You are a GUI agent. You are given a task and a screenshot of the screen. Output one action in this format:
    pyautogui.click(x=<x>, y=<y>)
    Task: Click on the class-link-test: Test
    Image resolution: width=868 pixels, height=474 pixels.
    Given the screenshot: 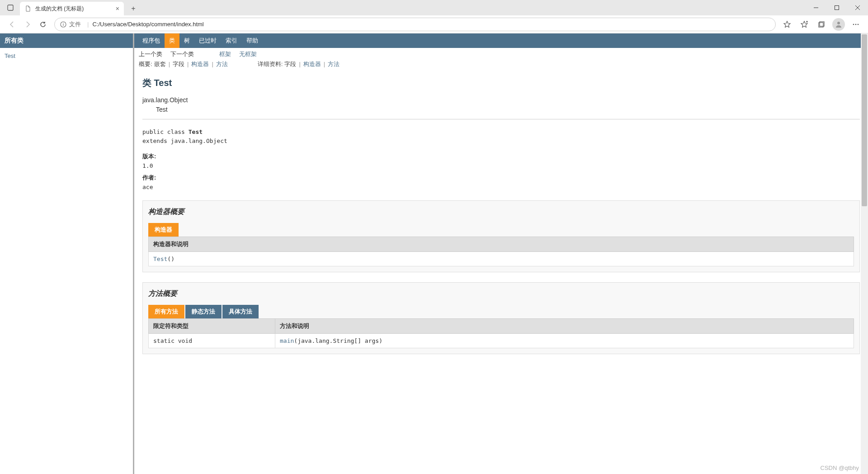 What is the action you would take?
    pyautogui.click(x=66, y=56)
    